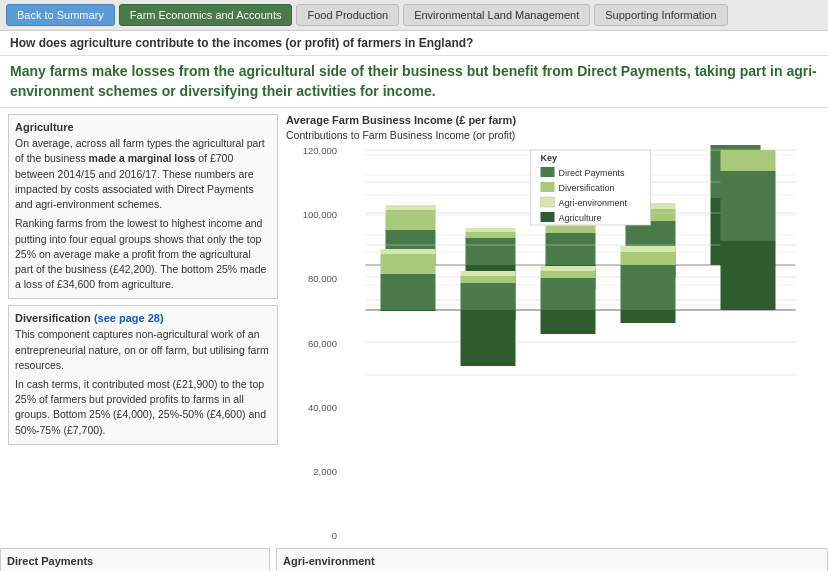 The width and height of the screenshot is (828, 571). Describe the element at coordinates (334, 536) in the screenshot. I see `y-label-0: 0` at that location.